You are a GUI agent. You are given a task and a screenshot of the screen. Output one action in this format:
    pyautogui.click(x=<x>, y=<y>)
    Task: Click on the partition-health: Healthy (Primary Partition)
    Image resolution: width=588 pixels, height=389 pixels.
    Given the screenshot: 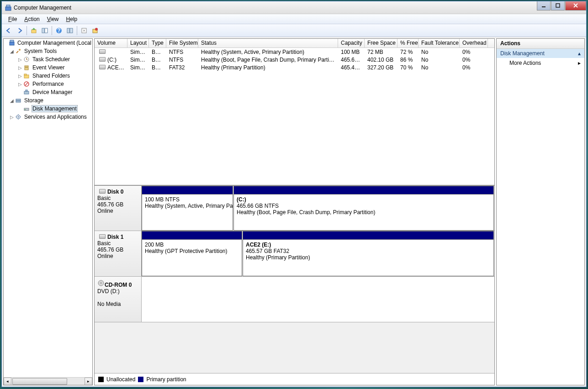 What is the action you would take?
    pyautogui.click(x=278, y=258)
    